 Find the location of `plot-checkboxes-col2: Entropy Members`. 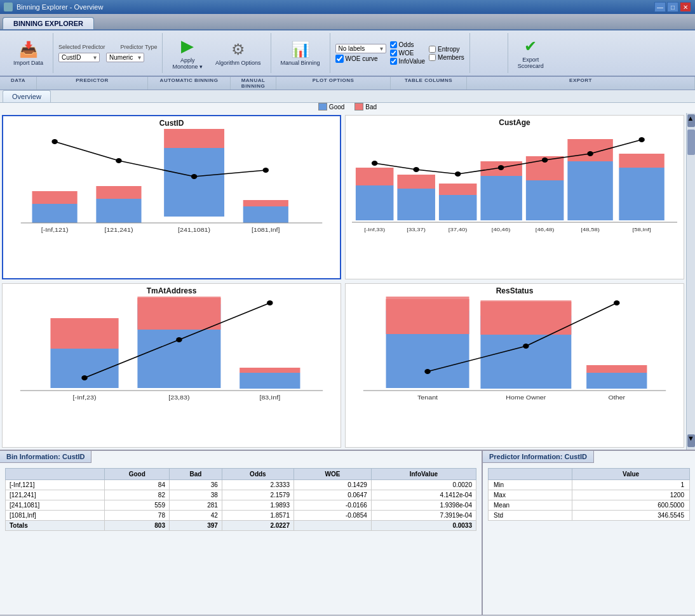

plot-checkboxes-col2: Entropy Members is located at coordinates (447, 53).